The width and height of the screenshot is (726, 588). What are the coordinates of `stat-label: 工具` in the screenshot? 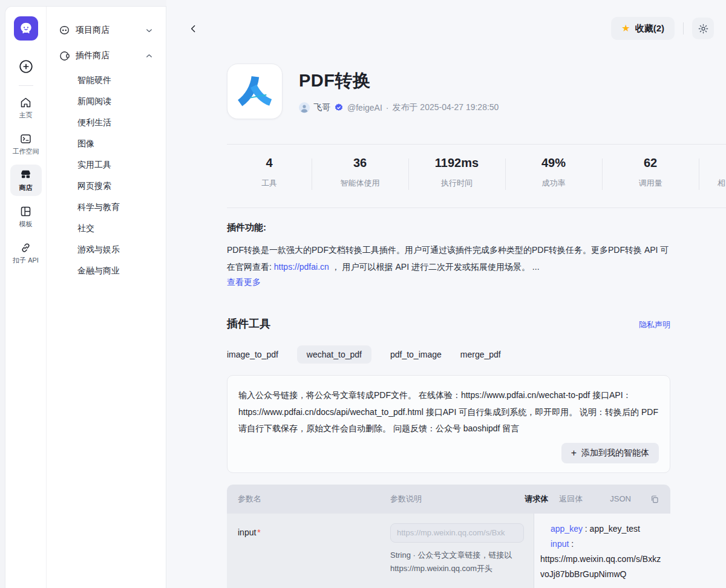 It's located at (269, 183).